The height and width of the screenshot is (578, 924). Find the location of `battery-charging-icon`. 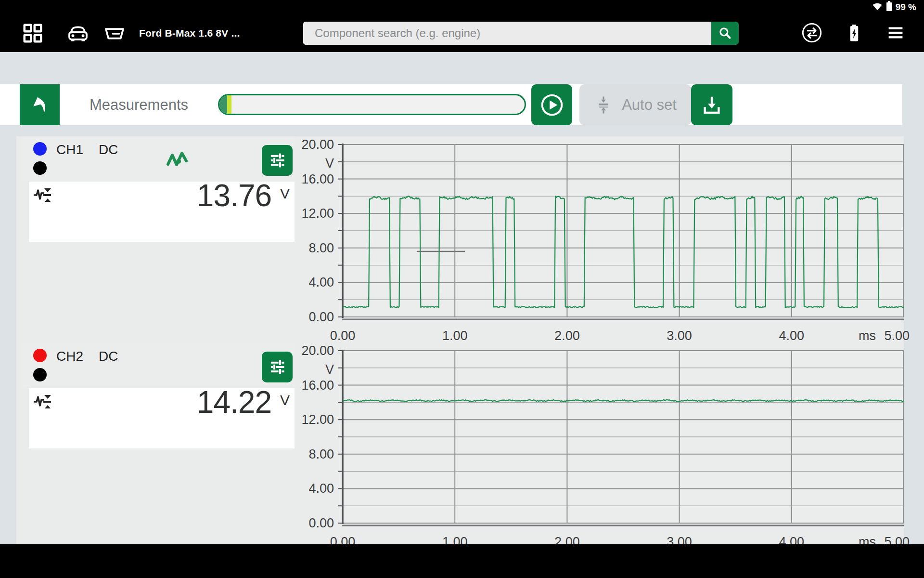

battery-charging-icon is located at coordinates (854, 33).